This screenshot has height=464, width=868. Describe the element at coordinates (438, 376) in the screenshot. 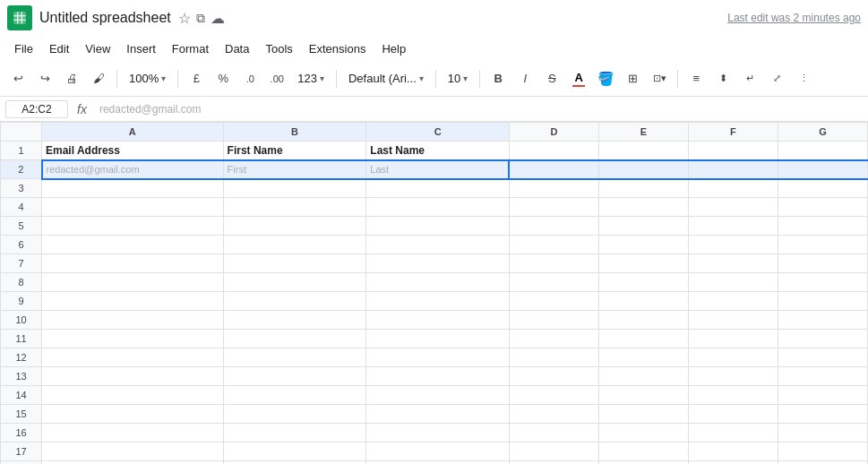

I see `cell-C13` at that location.